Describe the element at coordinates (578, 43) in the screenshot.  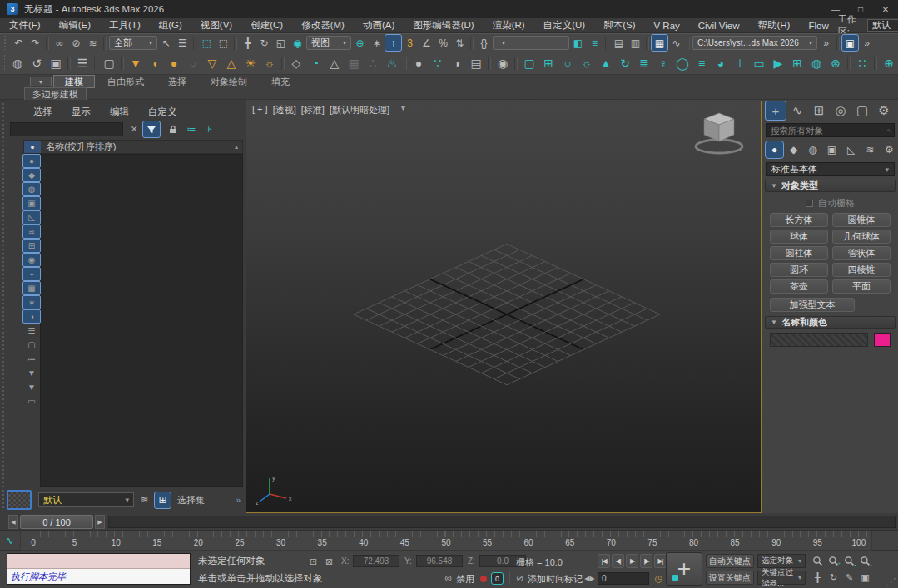
I see `mirror-icon: ◧` at that location.